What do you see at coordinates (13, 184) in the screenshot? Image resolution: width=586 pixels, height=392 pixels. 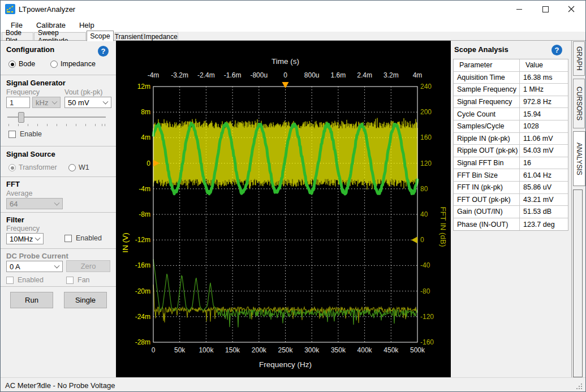 I see `fft-header: FFT` at bounding box center [13, 184].